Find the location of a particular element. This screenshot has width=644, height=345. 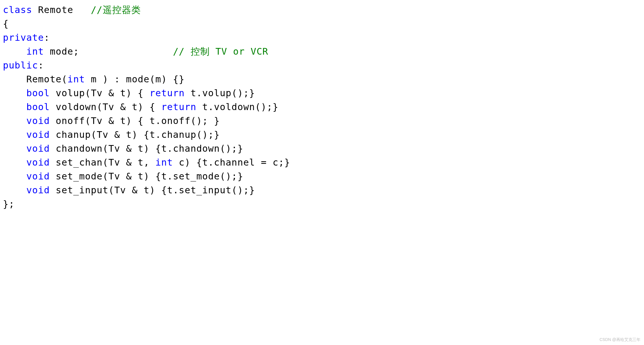

fn-chandown: chandown(Tv & t) {t.chandown();} is located at coordinates (146, 149).